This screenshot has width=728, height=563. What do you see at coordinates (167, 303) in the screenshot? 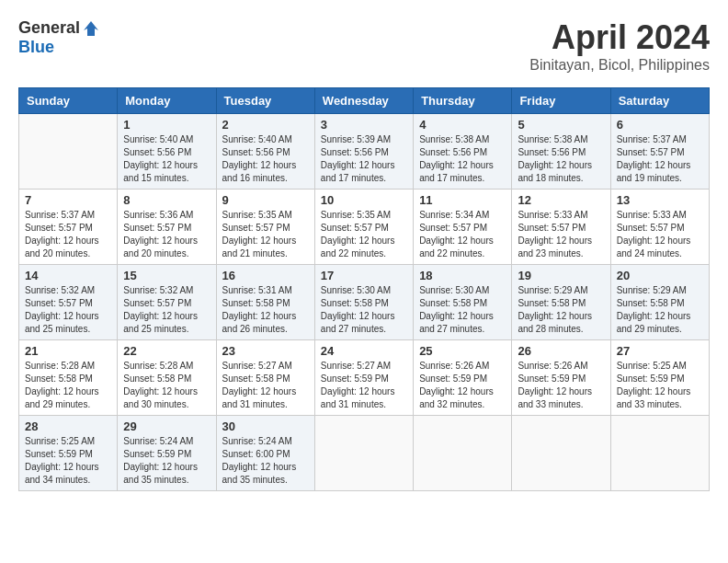
I see `calendar-cell: 15Sunrise: 5:32 AM Sunset: 5:57 PM Dayli…` at bounding box center [167, 303].